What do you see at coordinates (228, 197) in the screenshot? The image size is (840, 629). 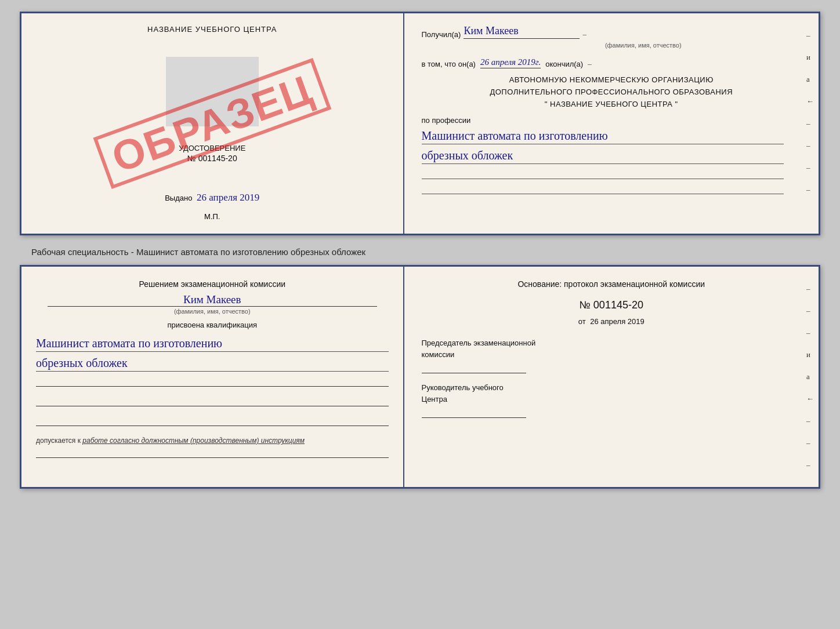 I see `issued-date-value: 26 апреля 2019` at bounding box center [228, 197].